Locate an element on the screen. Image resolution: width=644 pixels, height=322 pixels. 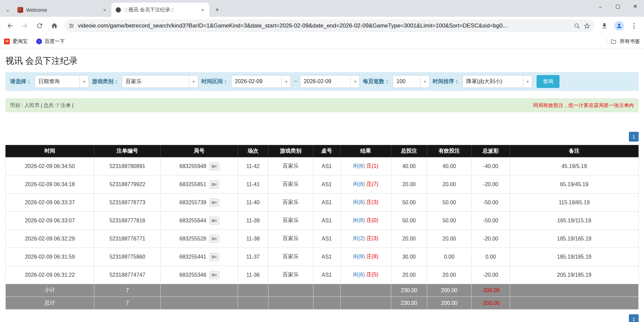
total-bet-cell: 50.00 is located at coordinates (409, 221).